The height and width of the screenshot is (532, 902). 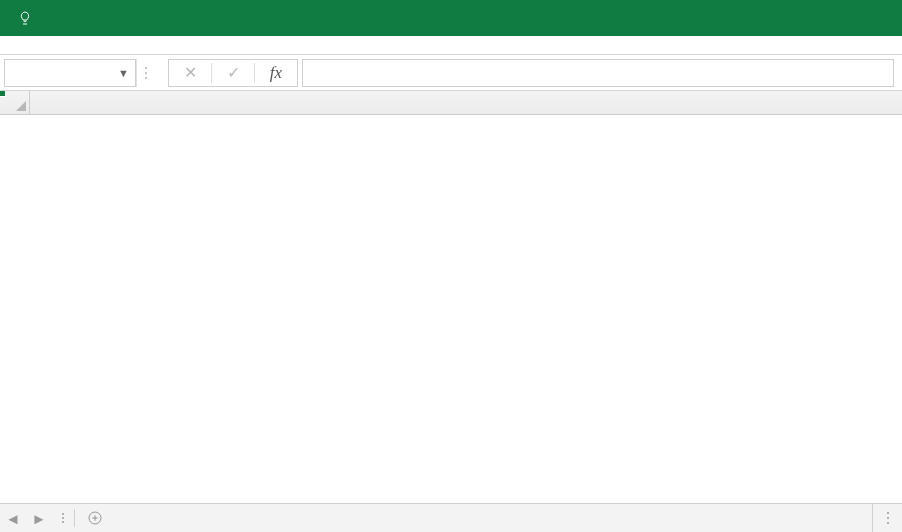 What do you see at coordinates (887, 518) in the screenshot?
I see `sheet-bar-resize` at bounding box center [887, 518].